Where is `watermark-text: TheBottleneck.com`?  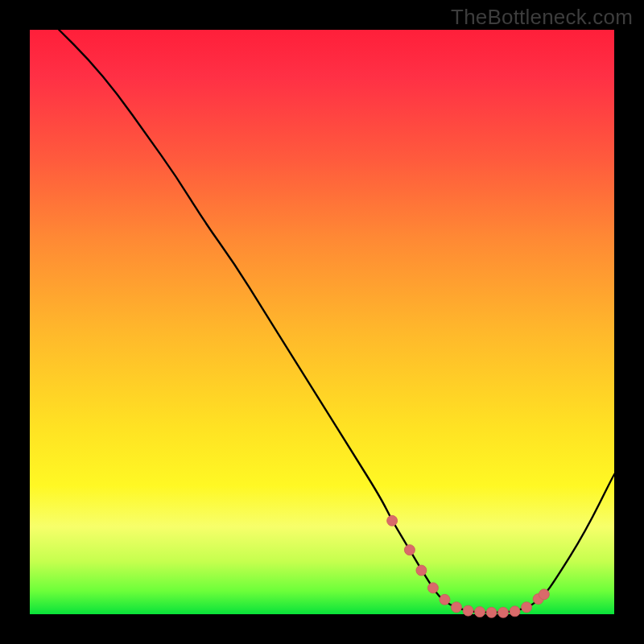 watermark-text: TheBottleneck.com is located at coordinates (542, 18).